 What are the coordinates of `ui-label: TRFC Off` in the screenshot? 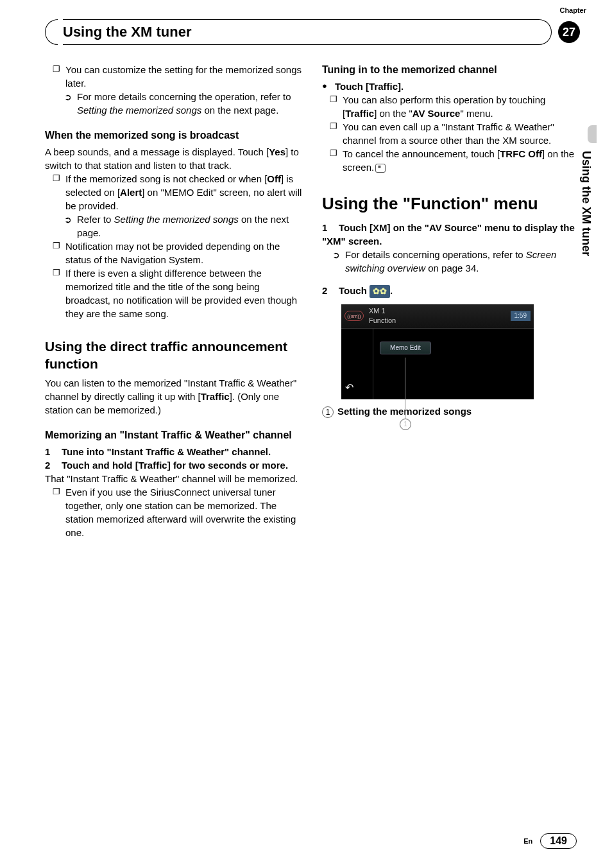 It's located at (521, 154).